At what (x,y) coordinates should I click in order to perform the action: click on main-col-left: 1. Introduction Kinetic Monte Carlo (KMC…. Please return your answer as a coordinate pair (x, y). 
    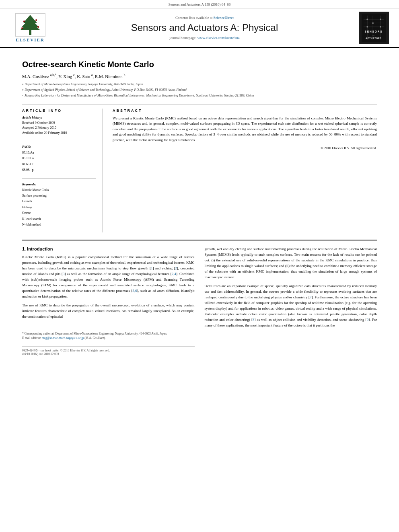
    Looking at the image, I should click on (109, 301).